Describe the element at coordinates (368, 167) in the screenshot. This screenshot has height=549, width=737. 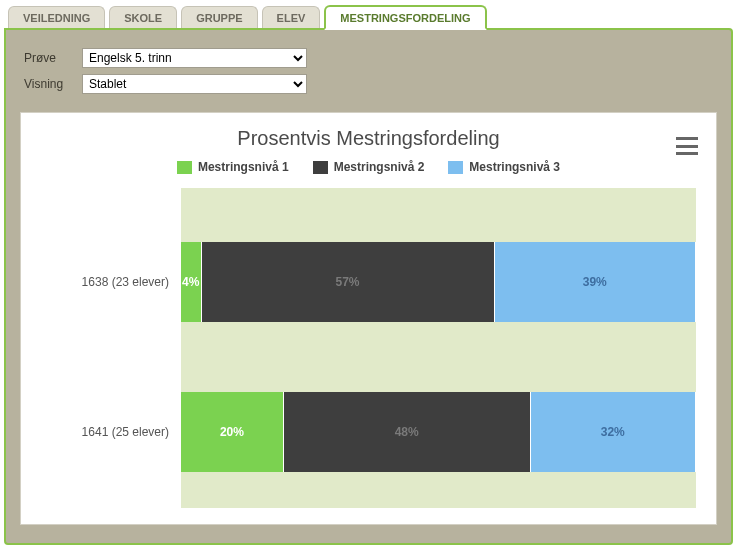
I see `legend: Mestringsnivå 1 Mestringsnivå 2 Mestring…` at that location.